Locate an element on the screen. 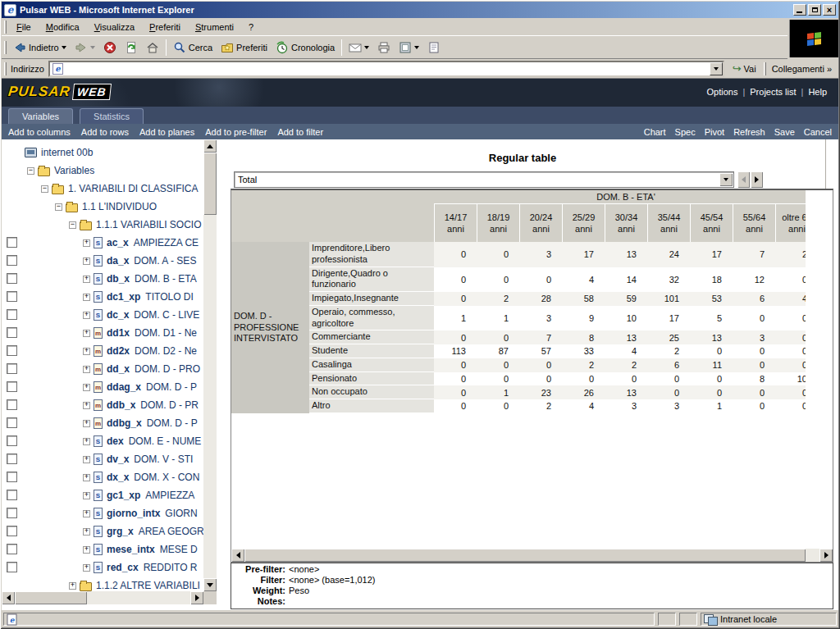 Image resolution: width=840 pixels, height=629 pixels. tree-item-da_x: +Sda_xDOM. A - SES is located at coordinates (103, 261).